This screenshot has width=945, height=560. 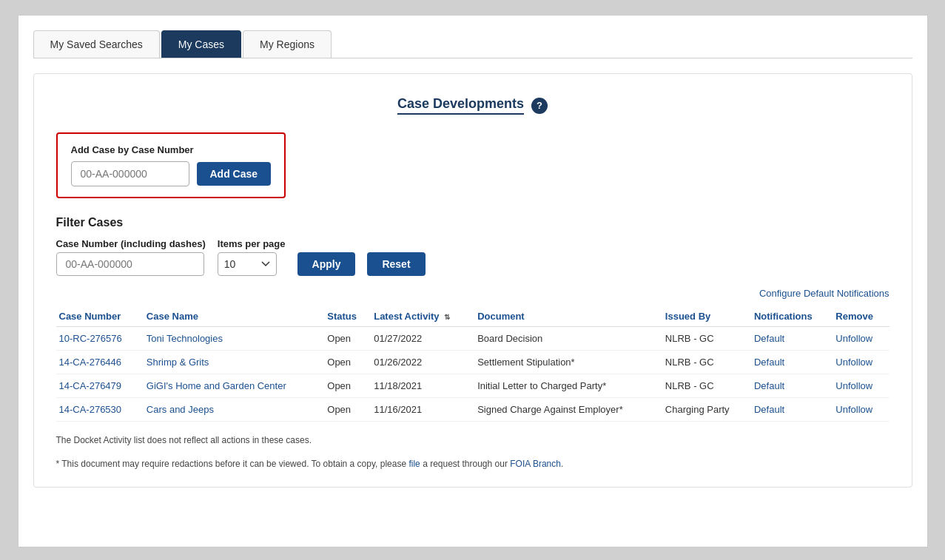 I want to click on cell-document: Signed Charge Against Employer*, so click(x=568, y=410).